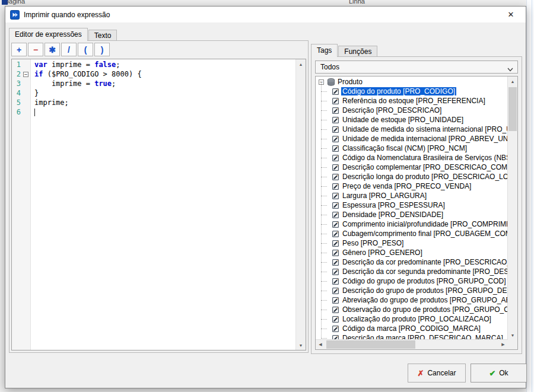 The image size is (534, 392). I want to click on line-number: 2, so click(17, 74).